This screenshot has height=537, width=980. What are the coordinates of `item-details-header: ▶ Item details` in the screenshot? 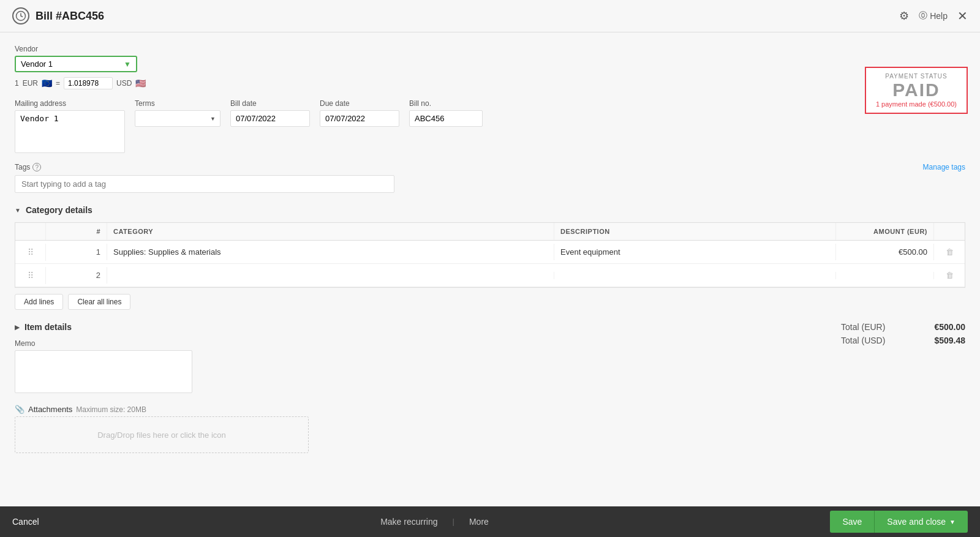 It's located at (490, 327).